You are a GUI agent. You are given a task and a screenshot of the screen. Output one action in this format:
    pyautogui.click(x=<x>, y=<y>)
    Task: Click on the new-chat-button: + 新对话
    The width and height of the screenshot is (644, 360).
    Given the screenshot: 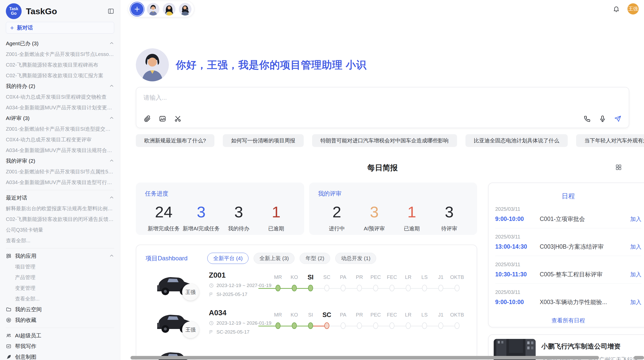 What is the action you would take?
    pyautogui.click(x=60, y=28)
    